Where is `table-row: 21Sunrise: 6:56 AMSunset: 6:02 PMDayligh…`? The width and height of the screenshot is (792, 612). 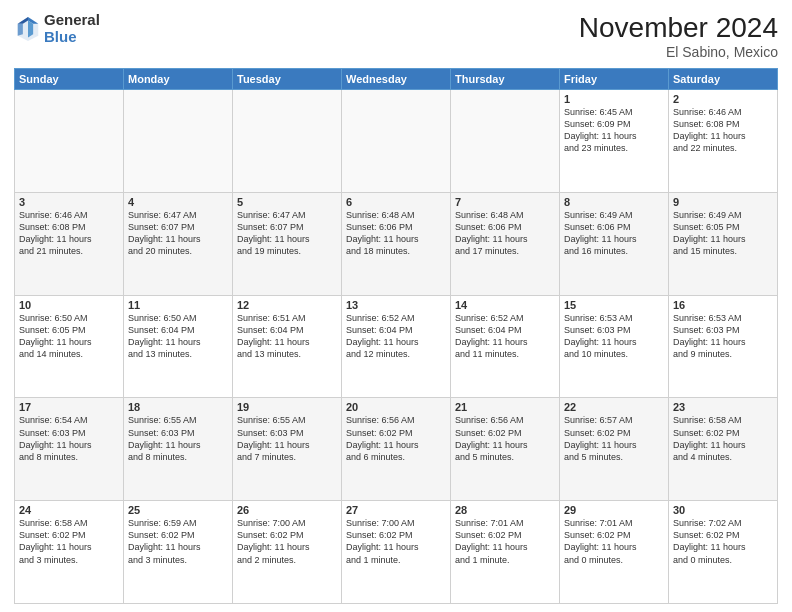
table-row: 21Sunrise: 6:56 AMSunset: 6:02 PMDayligh… is located at coordinates (506, 450).